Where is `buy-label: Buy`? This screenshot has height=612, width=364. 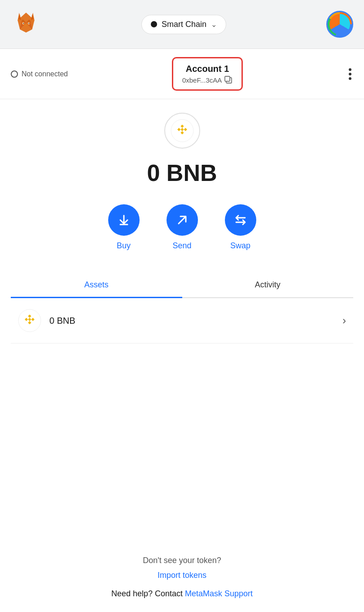
buy-label: Buy is located at coordinates (124, 246).